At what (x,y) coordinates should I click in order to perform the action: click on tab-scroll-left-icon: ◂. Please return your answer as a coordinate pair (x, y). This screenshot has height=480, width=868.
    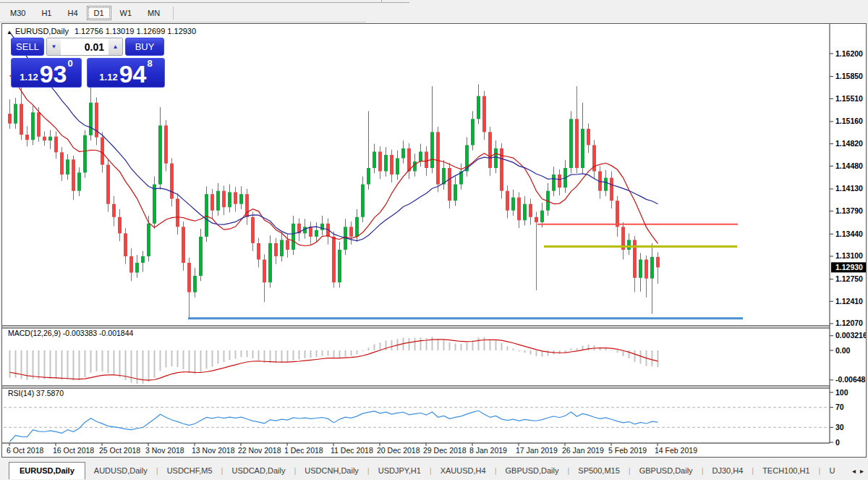
    Looking at the image, I should click on (854, 471).